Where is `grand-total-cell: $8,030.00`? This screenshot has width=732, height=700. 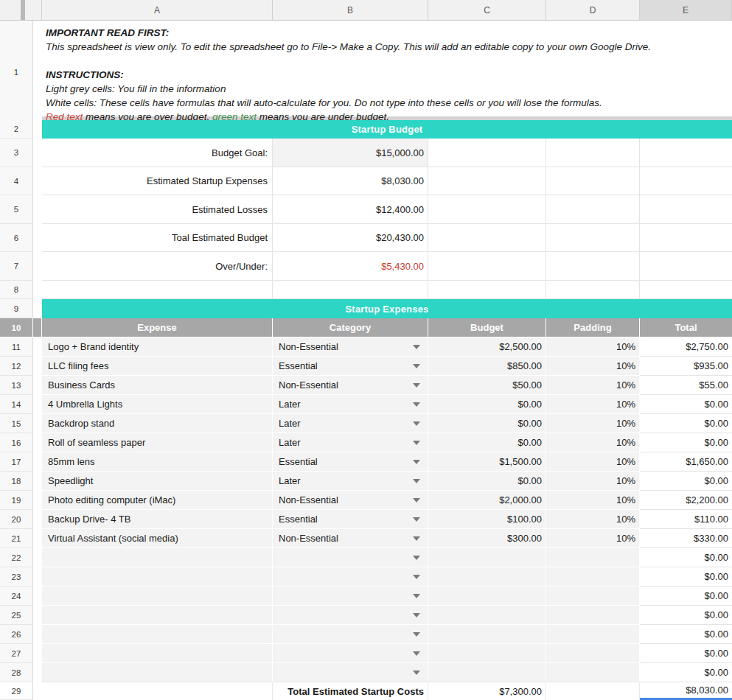
grand-total-cell: $8,030.00 is located at coordinates (686, 691).